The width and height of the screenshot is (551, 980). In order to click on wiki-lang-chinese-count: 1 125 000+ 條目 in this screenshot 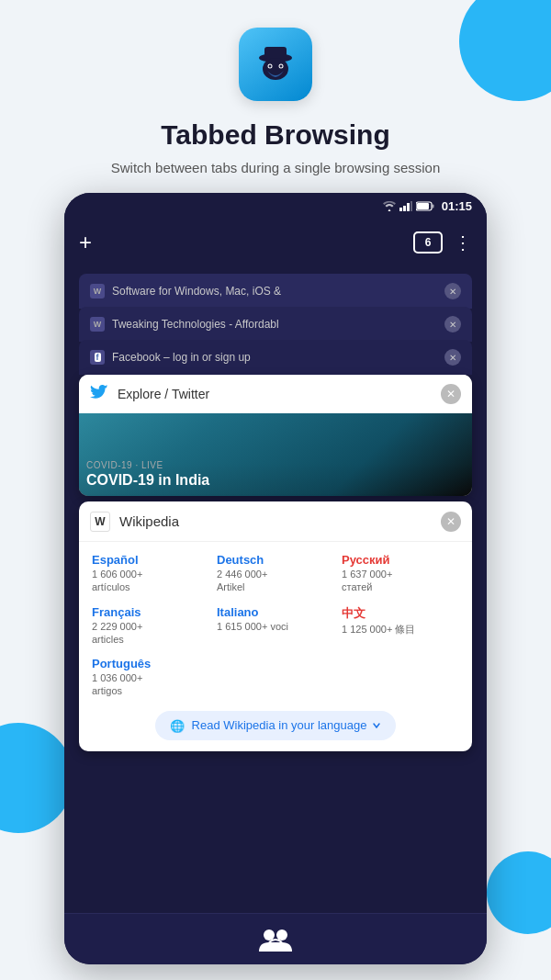, I will do `click(400, 629)`.